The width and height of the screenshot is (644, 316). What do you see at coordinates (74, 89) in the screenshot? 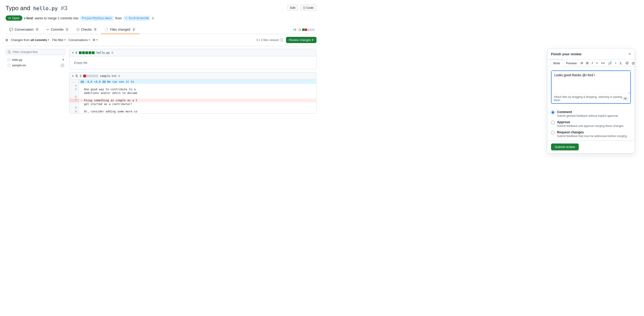
I see `diff-line-num-5: 5` at bounding box center [74, 89].